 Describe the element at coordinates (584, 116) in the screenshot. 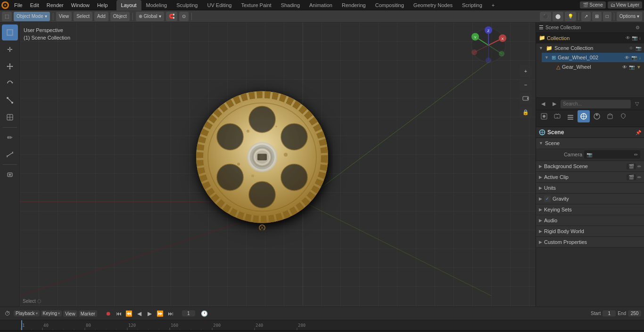

I see `prop-tab-scene` at that location.